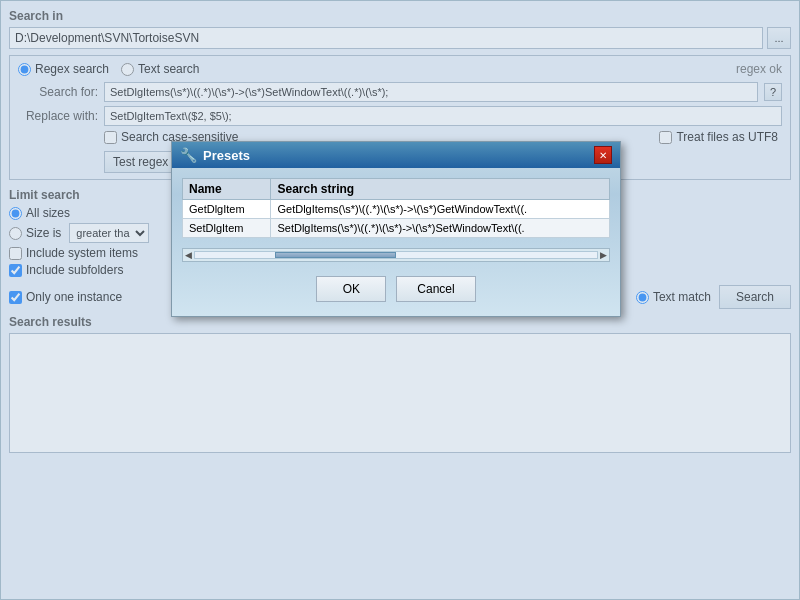 The image size is (800, 600). I want to click on dialog-buttons: OK Cancel, so click(396, 289).